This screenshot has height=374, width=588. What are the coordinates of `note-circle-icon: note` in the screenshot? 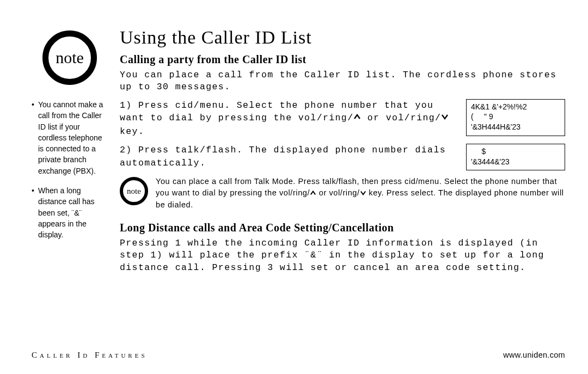 It's located at (70, 58).